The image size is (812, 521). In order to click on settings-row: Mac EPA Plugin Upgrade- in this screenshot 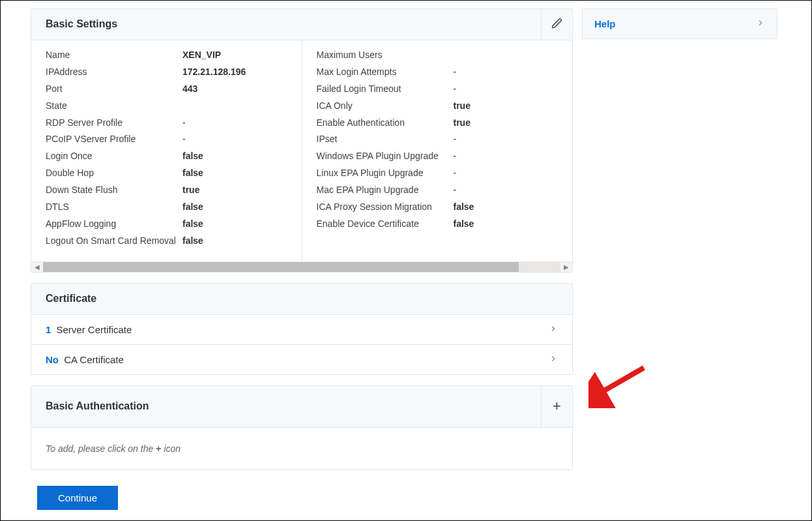, I will do `click(438, 190)`.